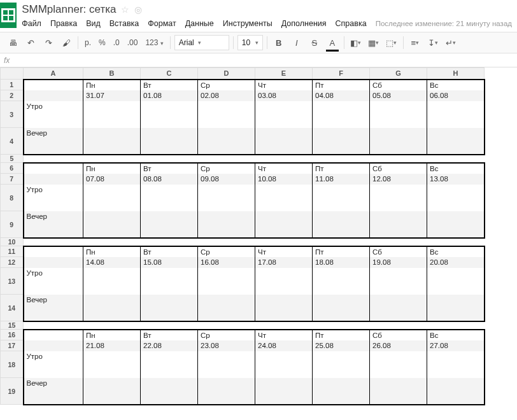 Image resolution: width=517 pixels, height=420 pixels. Describe the element at coordinates (12, 335) in the screenshot. I see `row-header: 16` at that location.